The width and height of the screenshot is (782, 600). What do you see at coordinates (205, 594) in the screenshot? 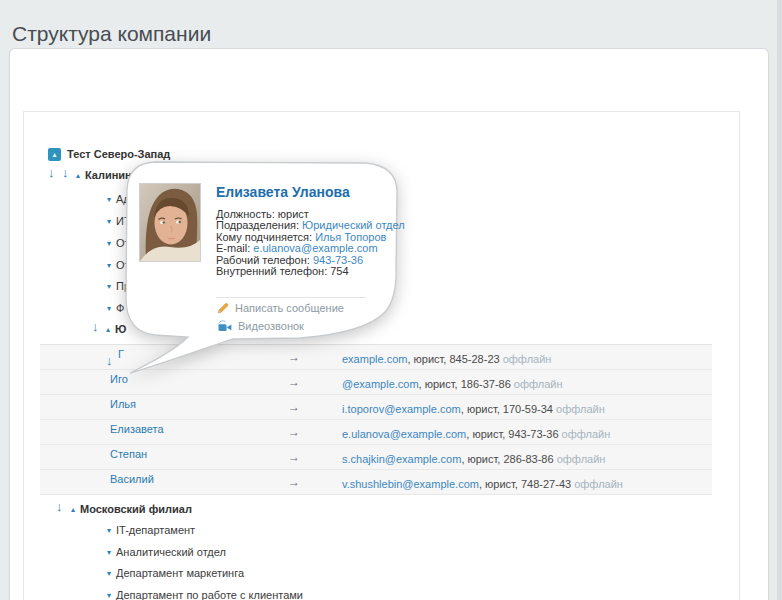
I see `tree-row-dept: ▾ Департамент по работе с клиентами` at bounding box center [205, 594].